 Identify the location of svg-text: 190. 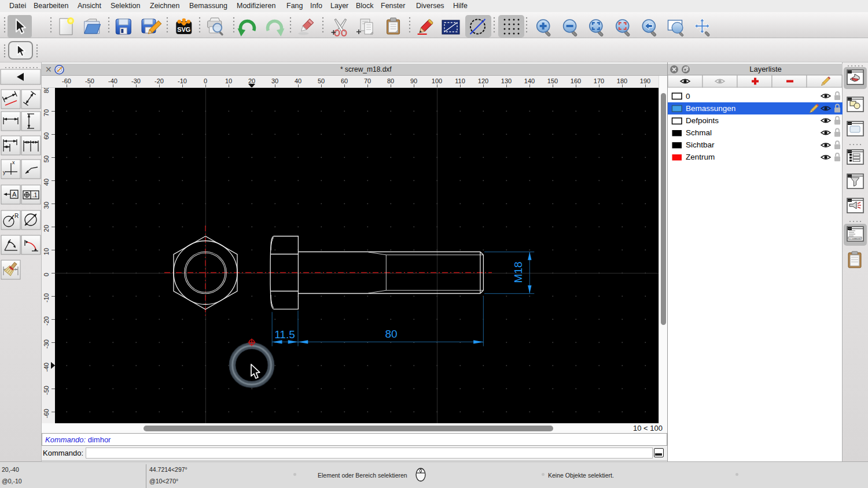
(645, 81).